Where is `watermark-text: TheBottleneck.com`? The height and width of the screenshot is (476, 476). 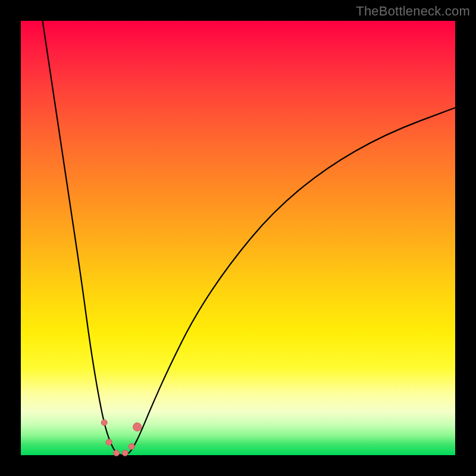
watermark-text: TheBottleneck.com is located at coordinates (413, 11).